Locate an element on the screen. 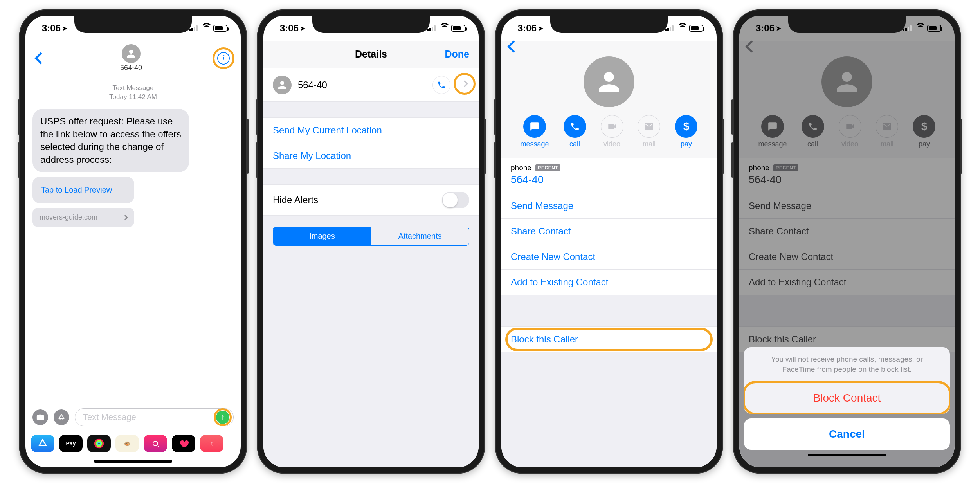  share-location-button: Share My Location is located at coordinates (371, 156).